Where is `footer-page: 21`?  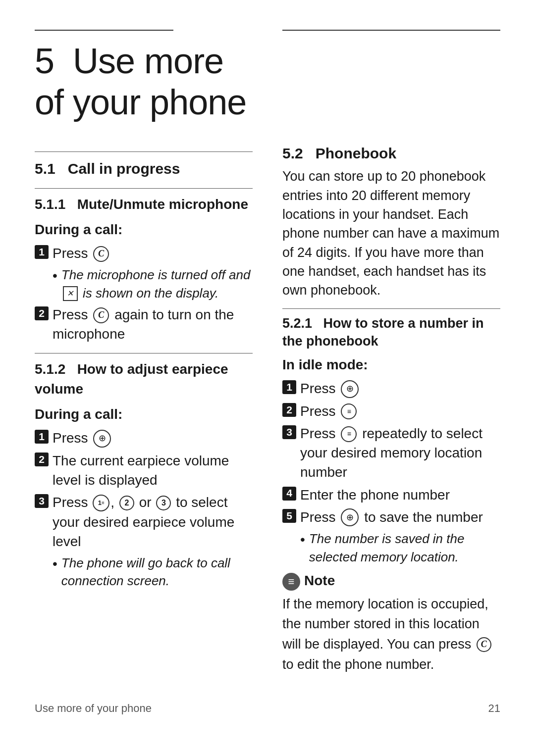 footer-page: 21 is located at coordinates (494, 708).